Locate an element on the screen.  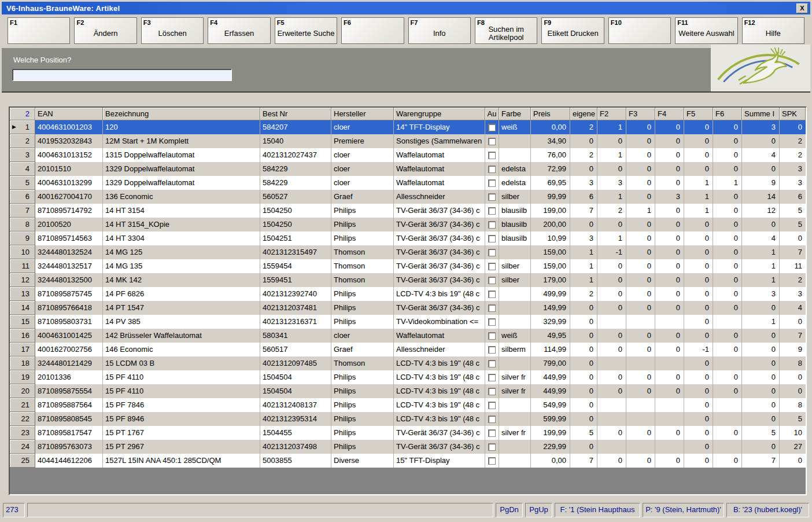
table-row: 2540441446122061527L 15IN ANA 450:1 285C… is located at coordinates (408, 461).